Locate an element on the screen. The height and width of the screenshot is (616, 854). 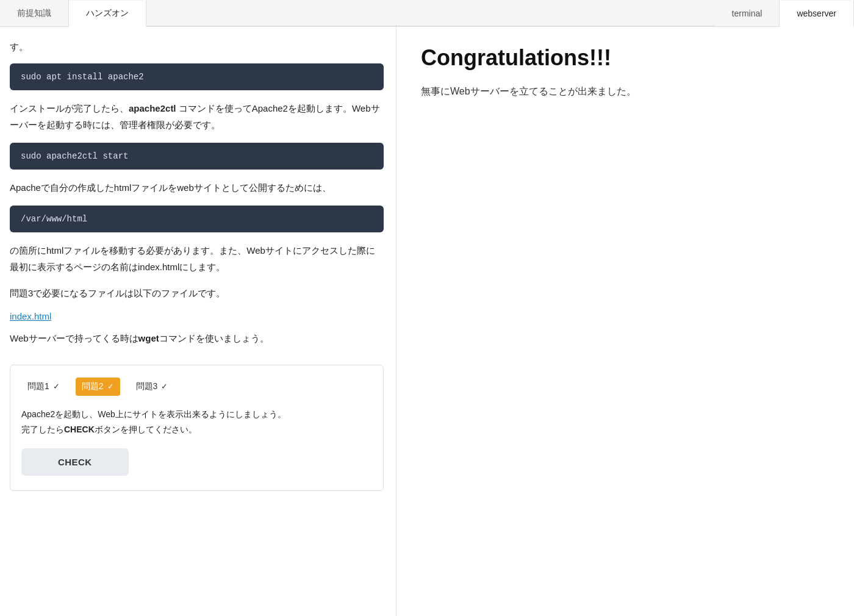
code-block-varwww: /var/www/html is located at coordinates (196, 219).